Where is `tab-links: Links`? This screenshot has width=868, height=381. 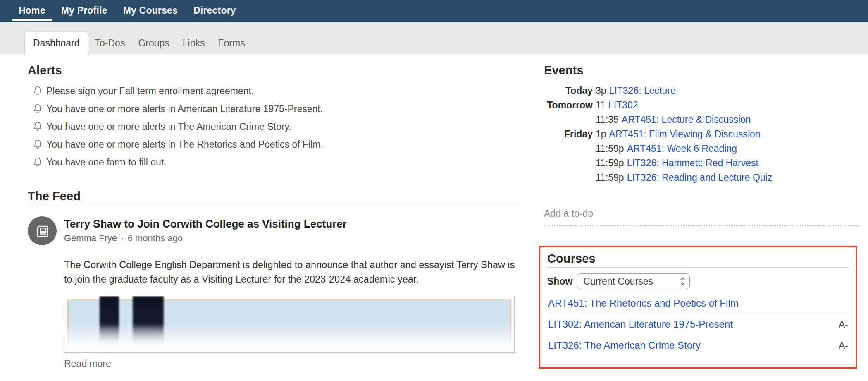 tab-links: Links is located at coordinates (194, 44).